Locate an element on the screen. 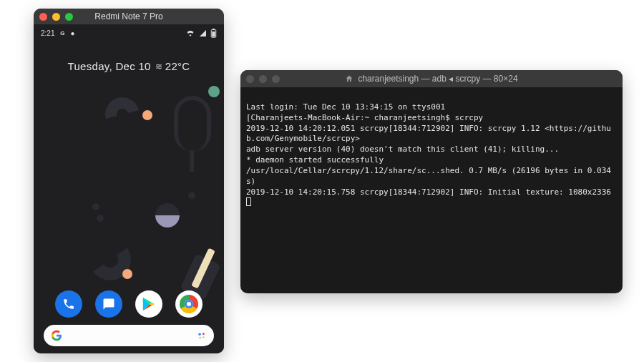 This screenshot has width=644, height=362. terminal-line: /usr/local/Cellar/scrcpy/1.12/share/sc..… is located at coordinates (429, 176).